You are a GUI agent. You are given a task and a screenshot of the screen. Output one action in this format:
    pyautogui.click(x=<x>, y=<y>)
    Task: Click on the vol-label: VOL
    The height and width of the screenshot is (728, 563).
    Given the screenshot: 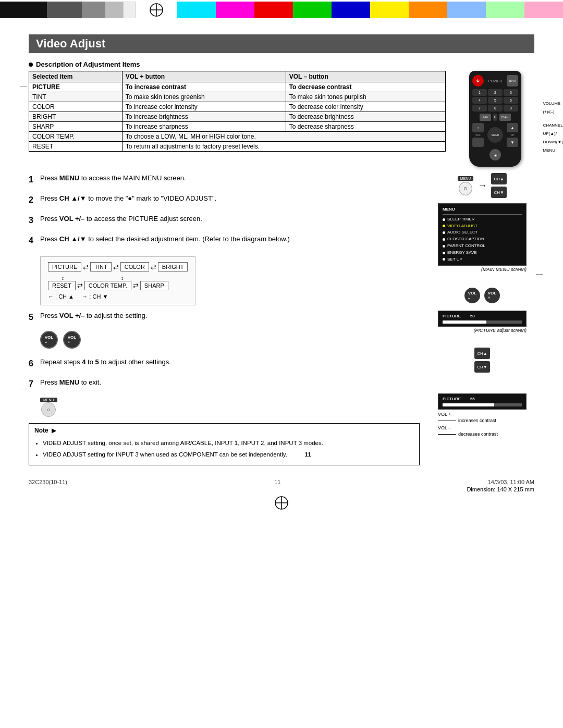 What is the action you would take?
    pyautogui.click(x=478, y=135)
    